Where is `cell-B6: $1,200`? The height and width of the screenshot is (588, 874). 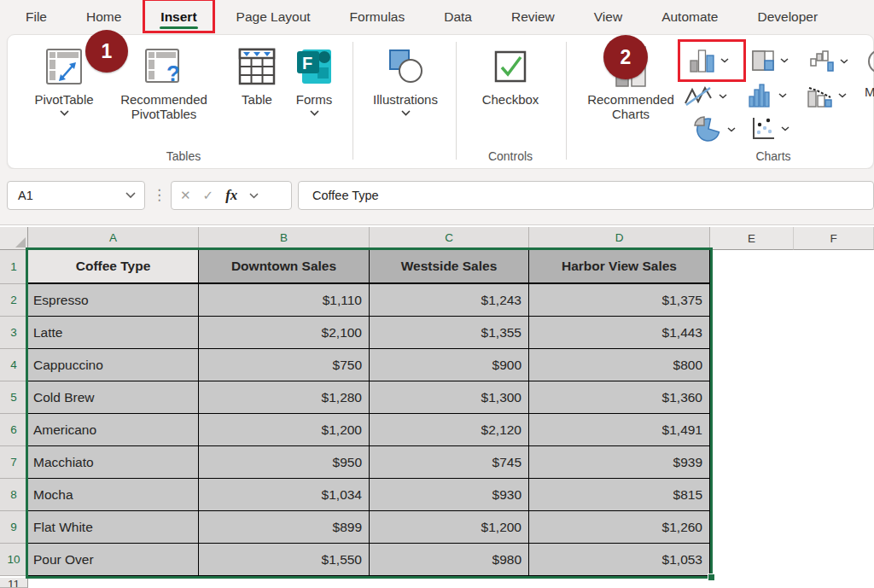 cell-B6: $1,200 is located at coordinates (284, 430).